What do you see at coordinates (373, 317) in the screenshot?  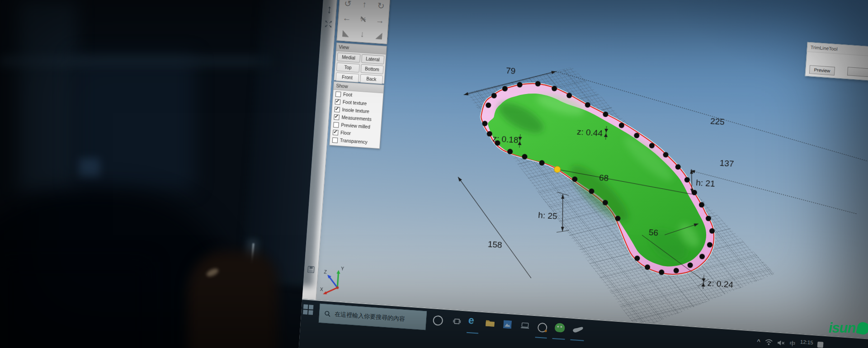 I see `taskbar-search-input: 在這裡輸入你要搜尋的內容` at bounding box center [373, 317].